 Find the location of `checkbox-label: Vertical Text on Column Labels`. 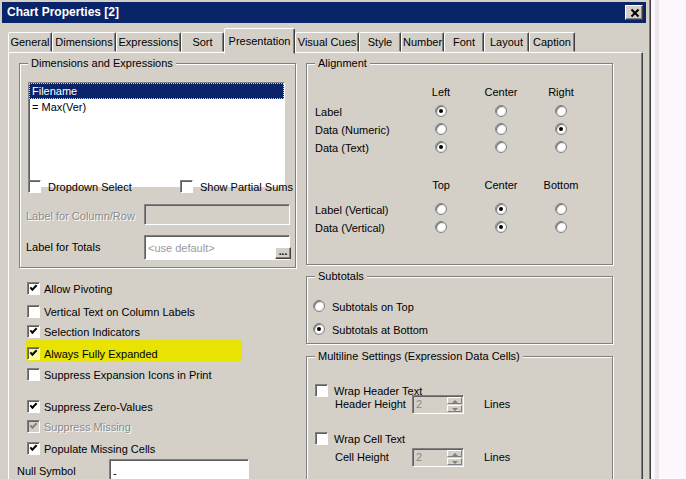

checkbox-label: Vertical Text on Column Labels is located at coordinates (120, 312).